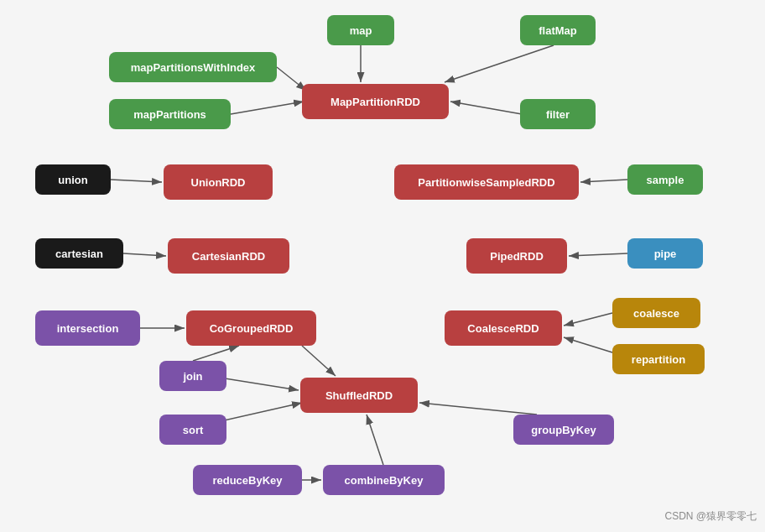 The width and height of the screenshot is (765, 532). Describe the element at coordinates (193, 67) in the screenshot. I see `node-mapPartitionsWithIndex: mapPartitionsWithIndex` at that location.